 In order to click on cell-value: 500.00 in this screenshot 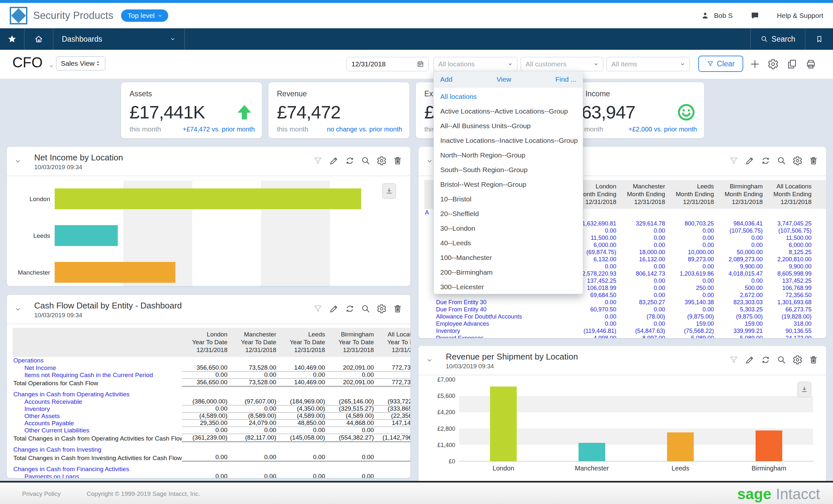, I will do `click(742, 288)`.